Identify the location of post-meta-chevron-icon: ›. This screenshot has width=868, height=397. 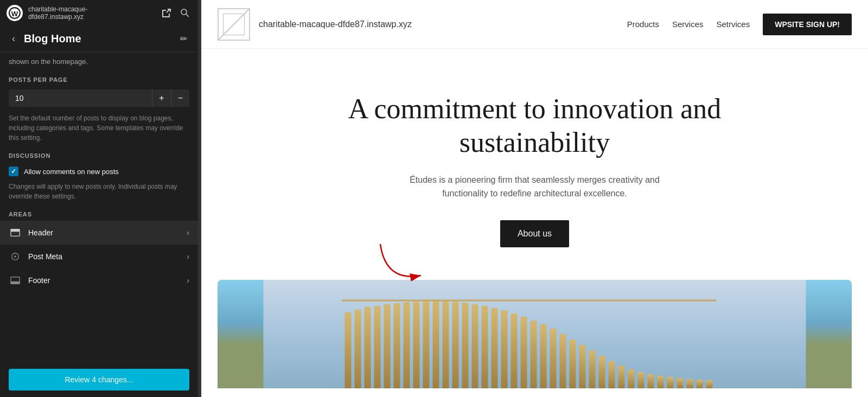
(188, 257).